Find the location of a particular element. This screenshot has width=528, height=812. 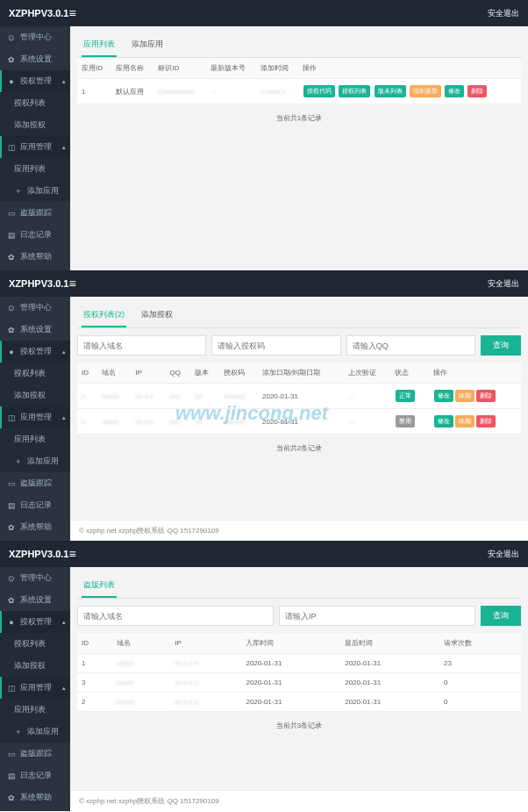

sidebar-label: 盗版跟踪 is located at coordinates (36, 483).